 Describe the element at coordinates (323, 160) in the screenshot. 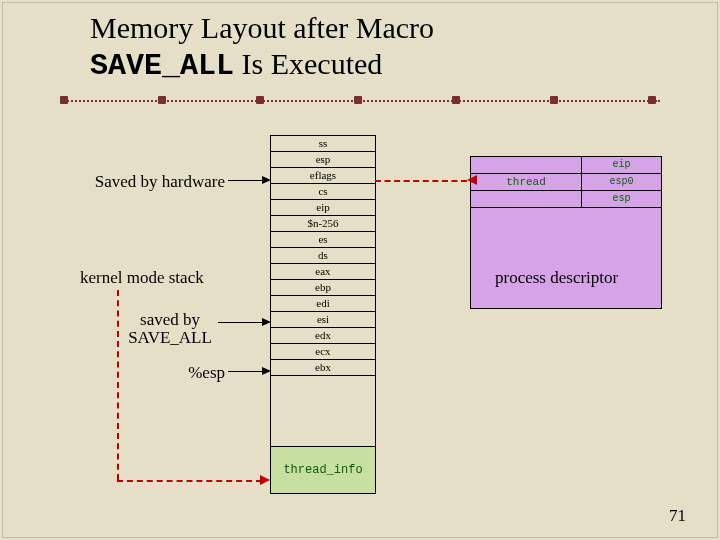

I see `stack-row: esp` at that location.